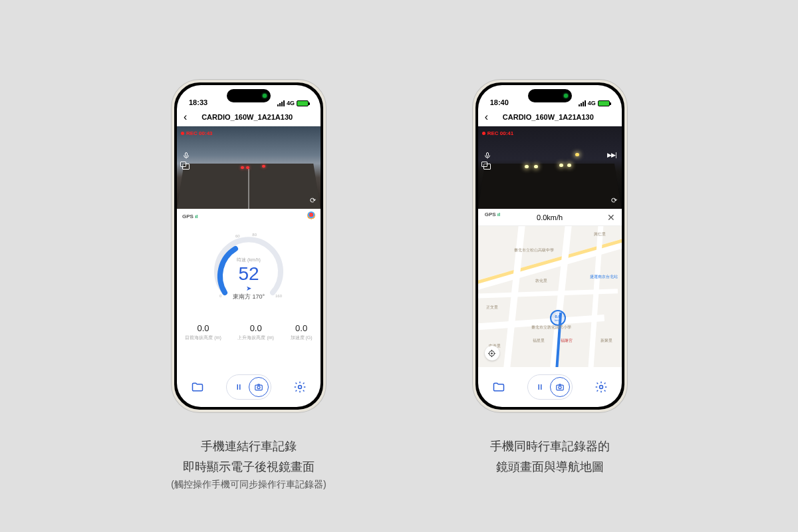  What do you see at coordinates (197, 133) in the screenshot?
I see `rec-indicator: REC 00:43` at bounding box center [197, 133].